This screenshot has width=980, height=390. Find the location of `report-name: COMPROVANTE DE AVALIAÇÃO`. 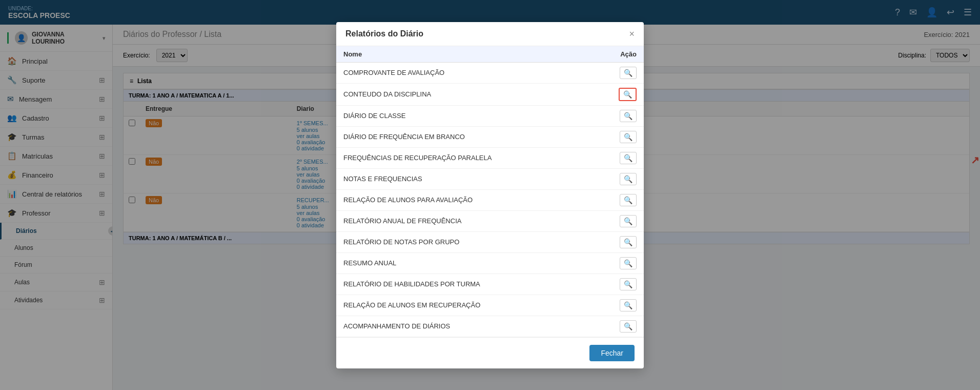

report-name: COMPROVANTE DE AVALIAÇÃO is located at coordinates (464, 73).